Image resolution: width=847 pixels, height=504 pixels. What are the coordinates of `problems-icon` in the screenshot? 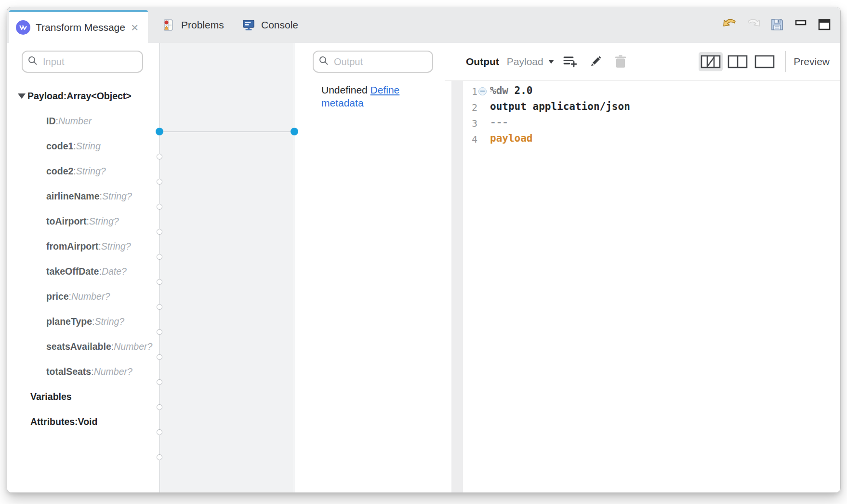 It's located at (169, 25).